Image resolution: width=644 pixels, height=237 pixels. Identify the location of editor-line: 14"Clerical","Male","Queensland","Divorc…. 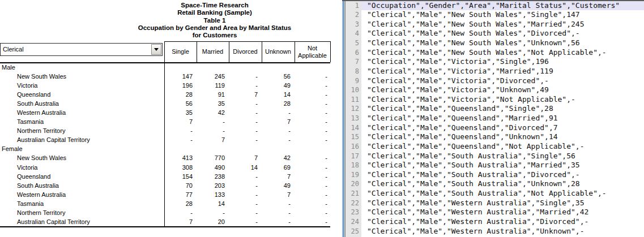
(493, 128).